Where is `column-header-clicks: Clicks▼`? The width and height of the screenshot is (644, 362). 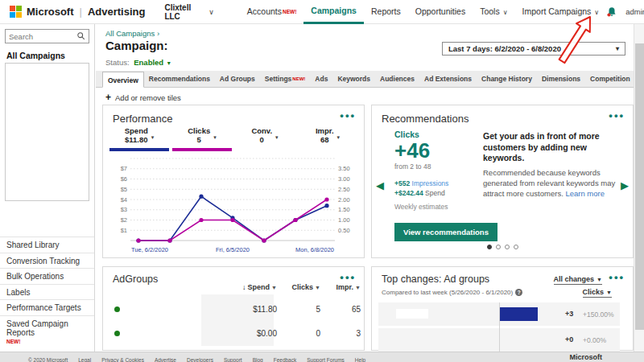 column-header-clicks: Clicks▼ is located at coordinates (306, 287).